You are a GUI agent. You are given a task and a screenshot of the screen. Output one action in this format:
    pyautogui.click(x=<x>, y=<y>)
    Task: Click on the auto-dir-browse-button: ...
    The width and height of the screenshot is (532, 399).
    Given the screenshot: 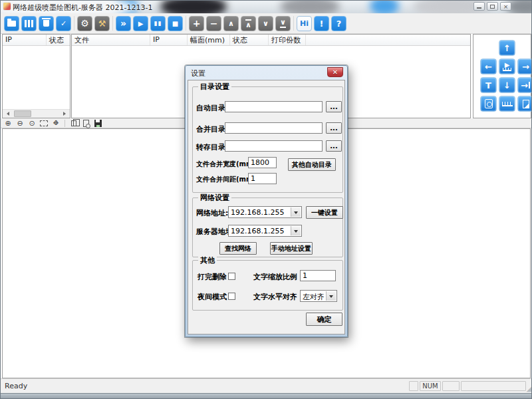 What is the action you would take?
    pyautogui.click(x=334, y=106)
    